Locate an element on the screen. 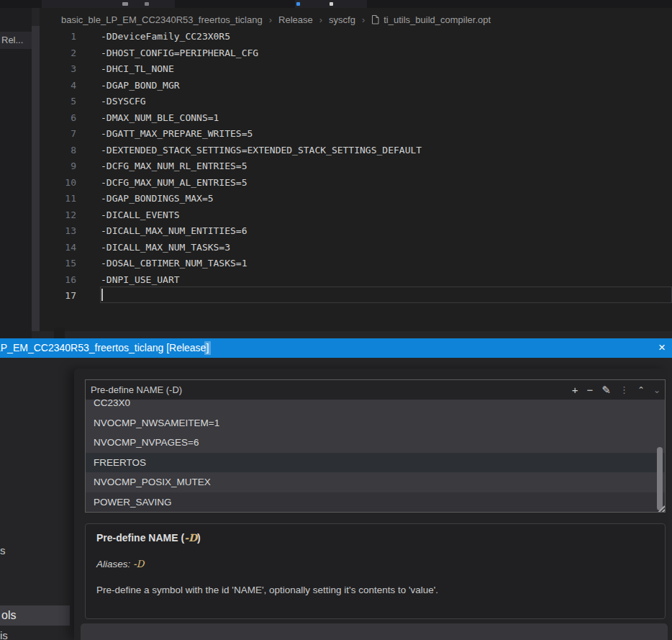  resize-grip is located at coordinates (660, 507).